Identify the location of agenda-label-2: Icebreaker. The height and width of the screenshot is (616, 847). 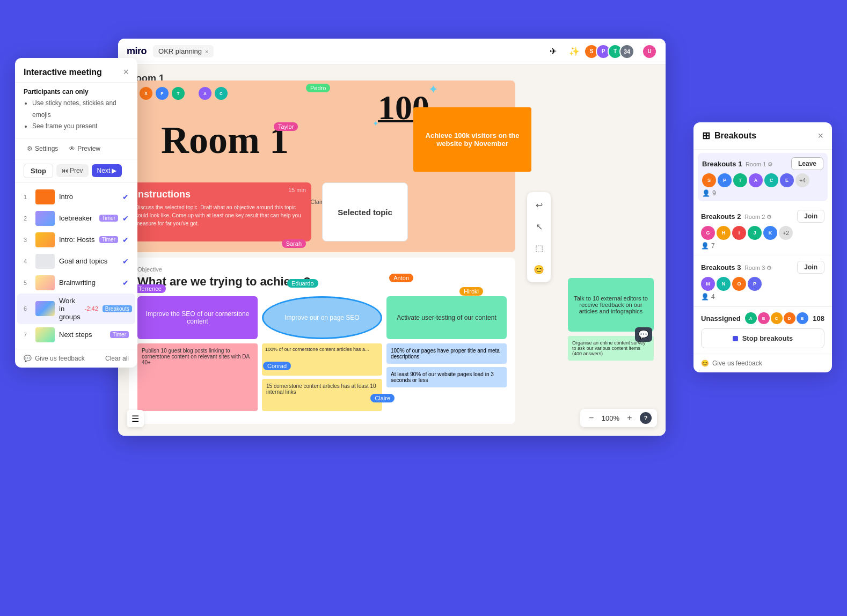
(77, 218).